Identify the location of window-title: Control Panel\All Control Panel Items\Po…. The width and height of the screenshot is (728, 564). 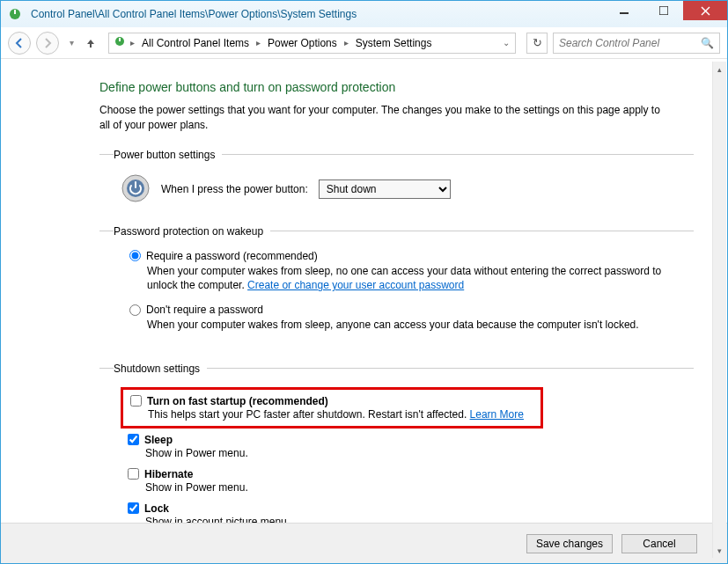
(194, 14).